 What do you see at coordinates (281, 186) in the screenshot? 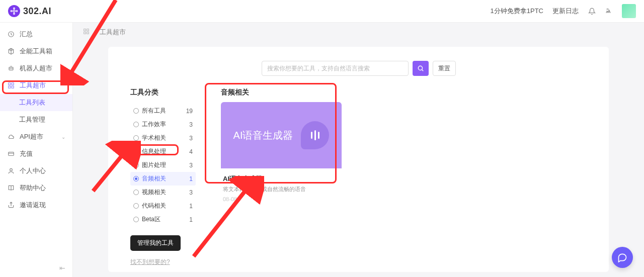
I see `tool-card-meta: AI语音生成器 将文本内容转换成自然流畅的语音 08-08` at bounding box center [281, 186].